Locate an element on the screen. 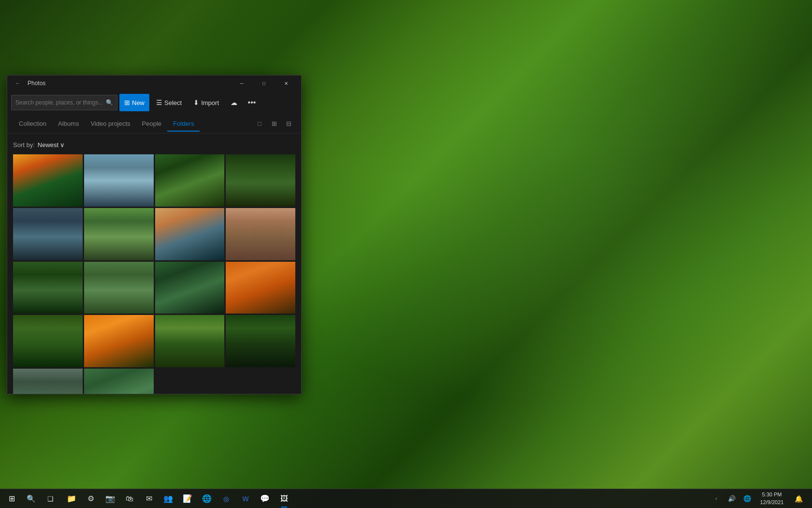 Image resolution: width=812 pixels, height=508 pixels. taskbar-app-feedback: 💬 is located at coordinates (265, 499).